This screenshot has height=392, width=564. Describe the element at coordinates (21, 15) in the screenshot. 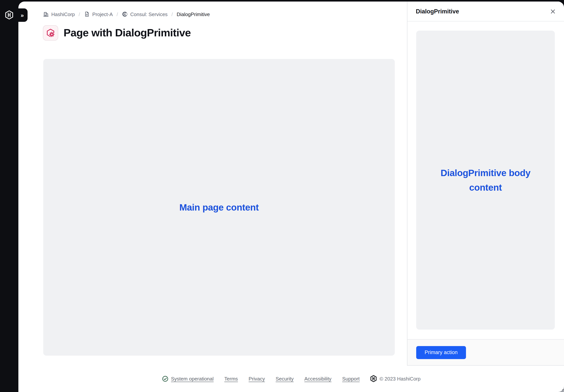

I see `sidebar-expand-button: »` at that location.